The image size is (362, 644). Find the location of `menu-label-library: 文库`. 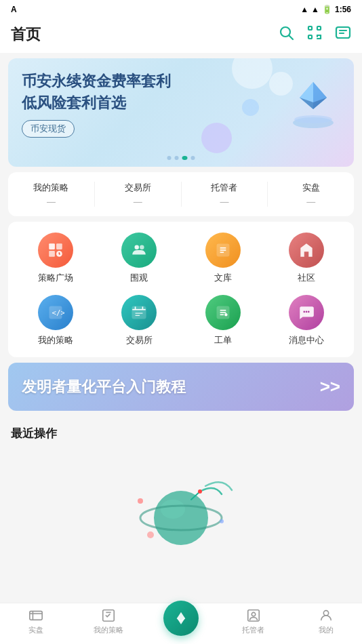

menu-label-library: 文库 is located at coordinates (223, 278).